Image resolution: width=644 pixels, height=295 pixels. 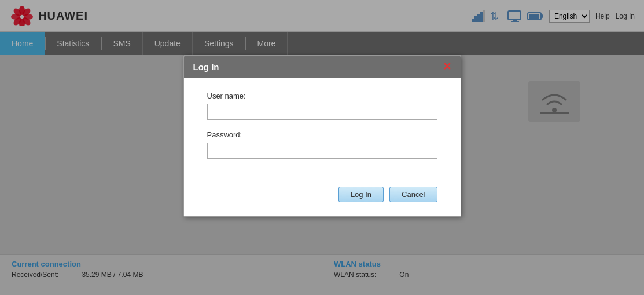 I want to click on password-input, so click(x=322, y=151).